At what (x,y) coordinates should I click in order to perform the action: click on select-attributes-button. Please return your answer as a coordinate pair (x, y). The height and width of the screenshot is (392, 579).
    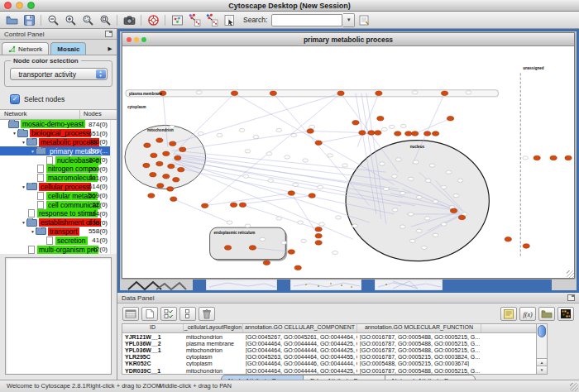
    Looking at the image, I should click on (169, 314).